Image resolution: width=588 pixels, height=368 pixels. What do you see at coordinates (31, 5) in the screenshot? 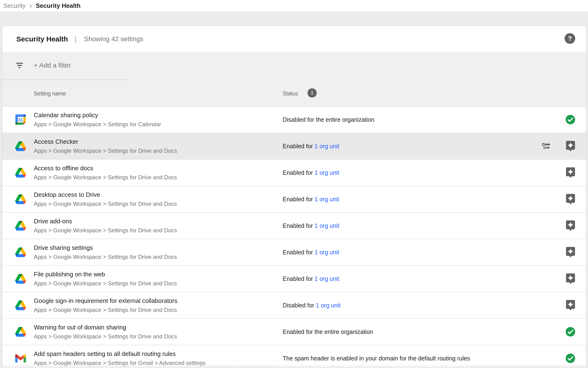
I see `chevron-right-icon: ›` at bounding box center [31, 5].